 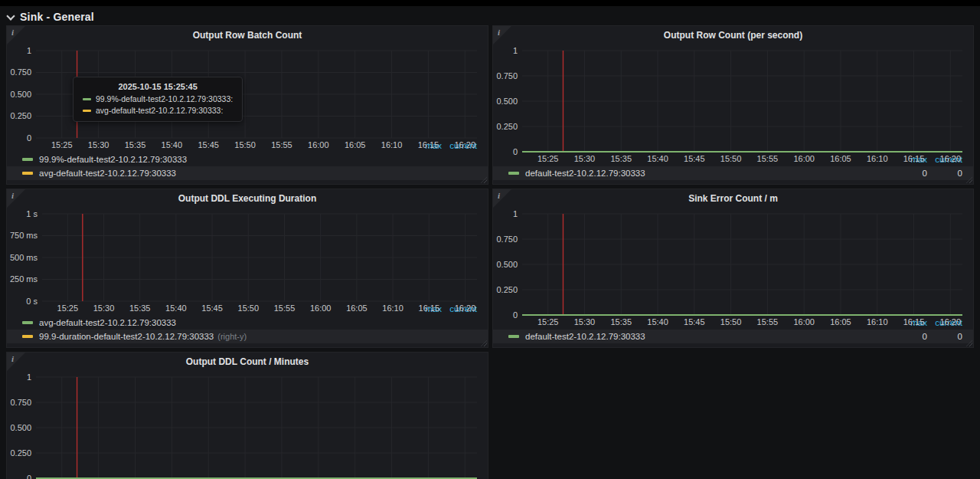 I want to click on y-axis-tick-label: 750 ms, so click(x=22, y=235).